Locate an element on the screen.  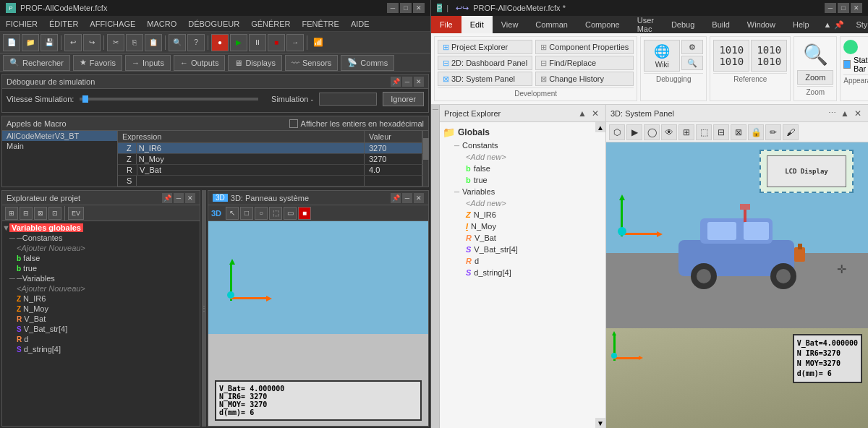
r3d-expand: ▲ is located at coordinates (845, 114).